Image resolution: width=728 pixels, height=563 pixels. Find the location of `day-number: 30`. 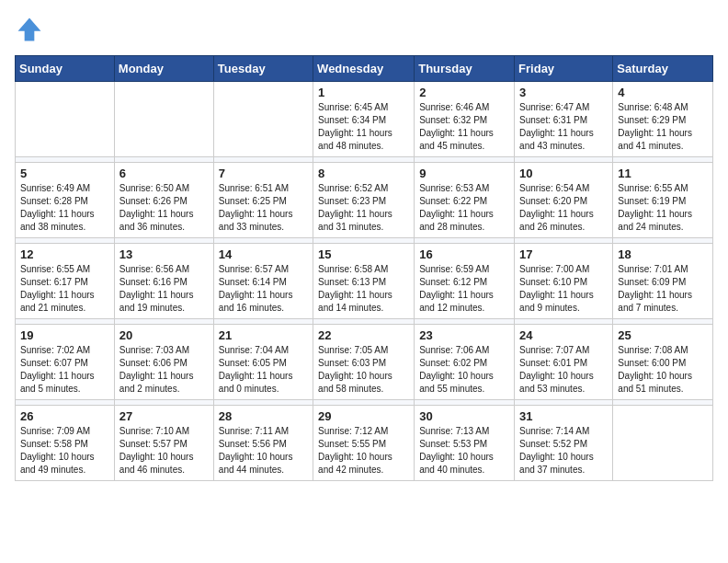

day-number: 30 is located at coordinates (464, 416).